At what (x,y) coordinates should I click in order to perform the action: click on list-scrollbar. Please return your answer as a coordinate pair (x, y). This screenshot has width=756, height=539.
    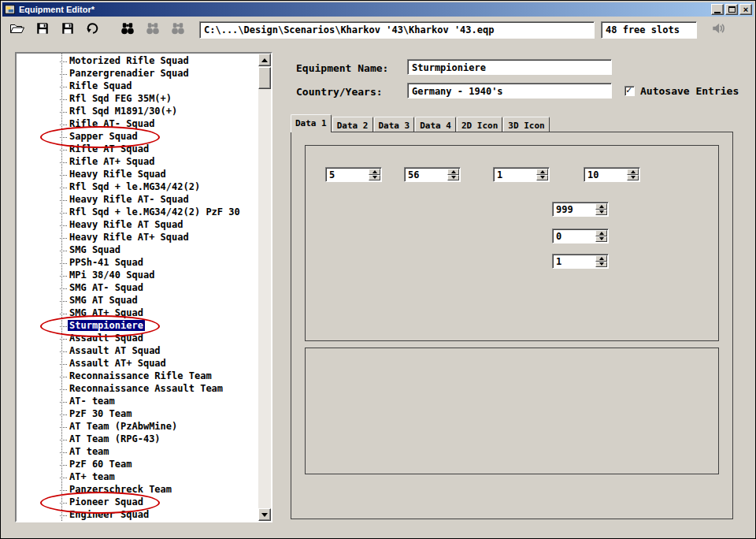
    Looking at the image, I should click on (265, 287).